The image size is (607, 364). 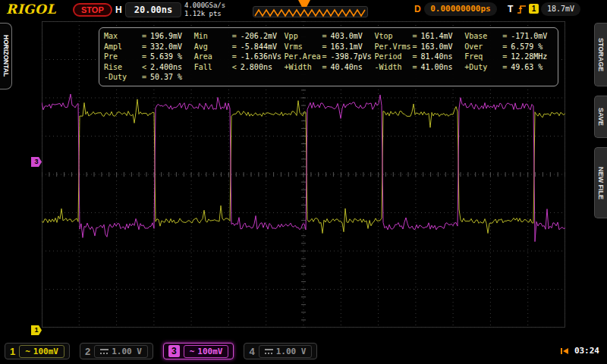 What do you see at coordinates (601, 184) in the screenshot?
I see `tab-new-file-label: NEW FILE` at bounding box center [601, 184].